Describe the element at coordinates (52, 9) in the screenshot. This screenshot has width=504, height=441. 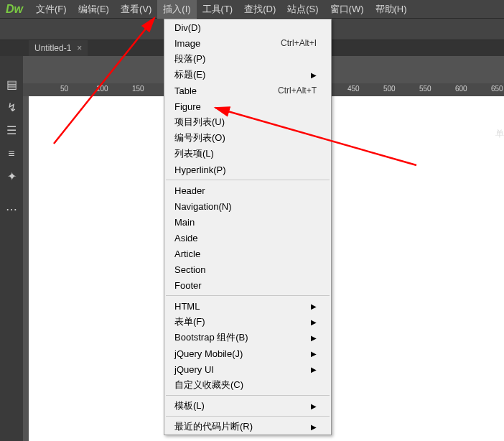
I see `menu-file: 文件(F)` at that location.